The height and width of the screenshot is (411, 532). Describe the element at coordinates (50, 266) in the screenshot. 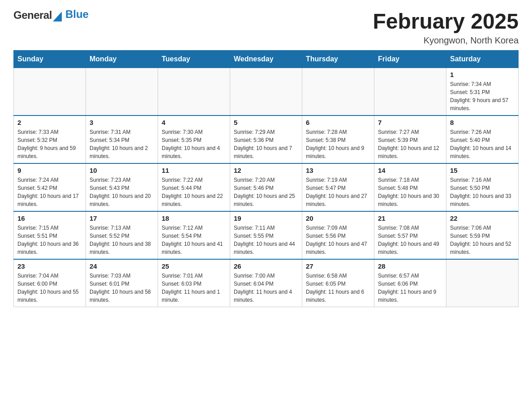

I see `day-number: 23` at that location.